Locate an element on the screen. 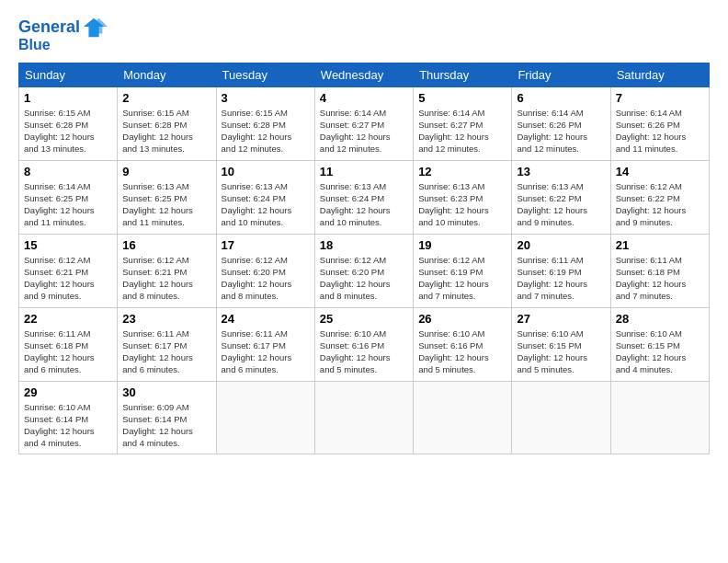  calendar-cell: 11Sunrise: 6:13 AM Sunset: 6:24 PM Dayli… is located at coordinates (364, 197).